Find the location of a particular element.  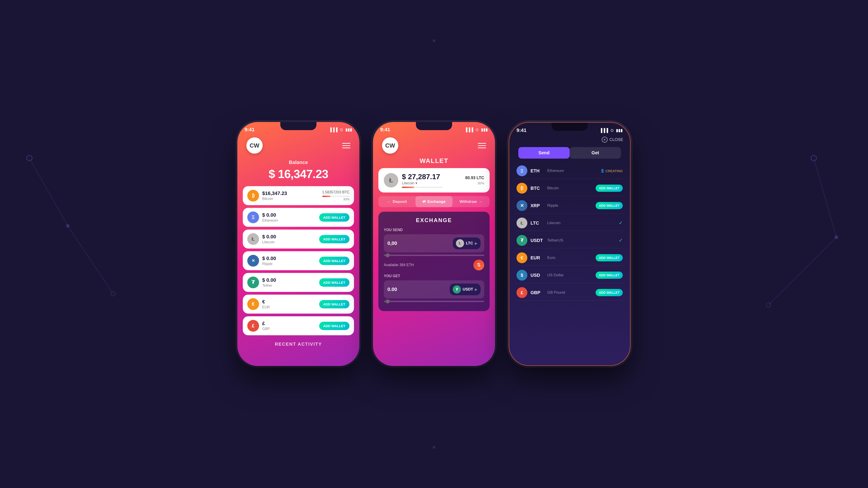

you-get-coin-selector: ₮ USDT ▶ is located at coordinates (465, 290).